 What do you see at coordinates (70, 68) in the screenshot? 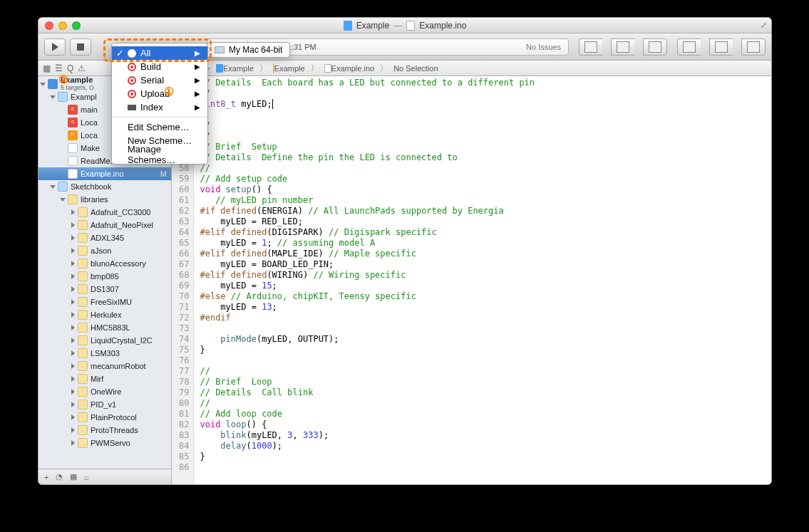
I see `search-navigator-icon: Q` at bounding box center [70, 68].